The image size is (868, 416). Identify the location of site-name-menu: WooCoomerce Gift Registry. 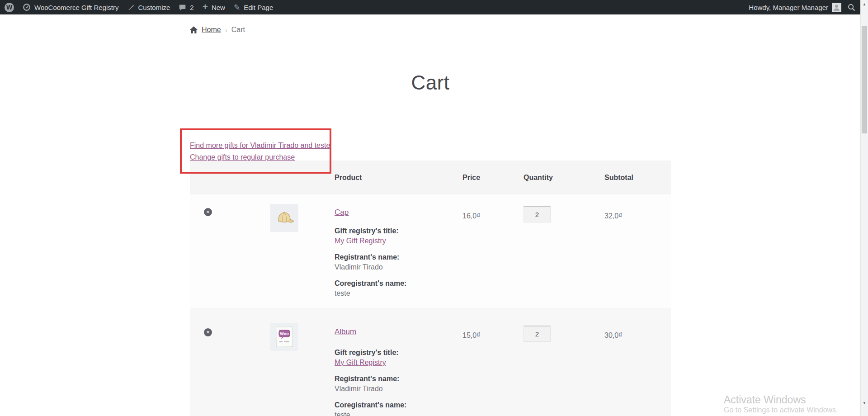
(71, 7).